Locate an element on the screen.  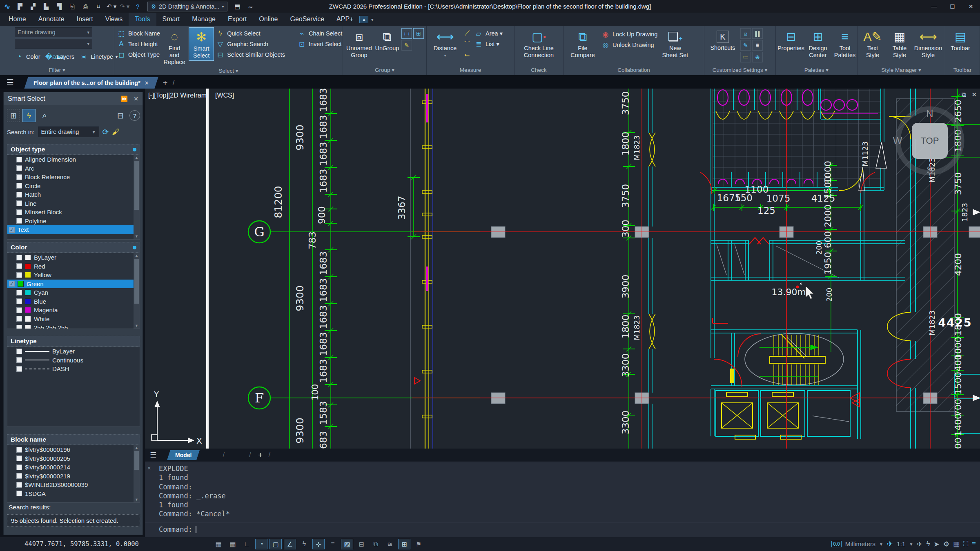
color-item: 255,255,255 is located at coordinates (74, 326).